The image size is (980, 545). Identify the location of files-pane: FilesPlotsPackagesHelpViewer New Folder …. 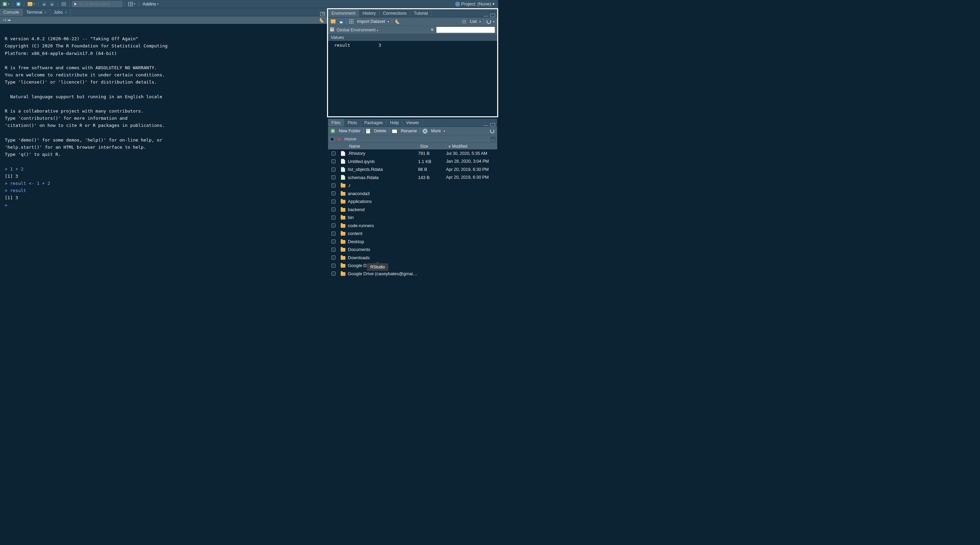
(413, 197).